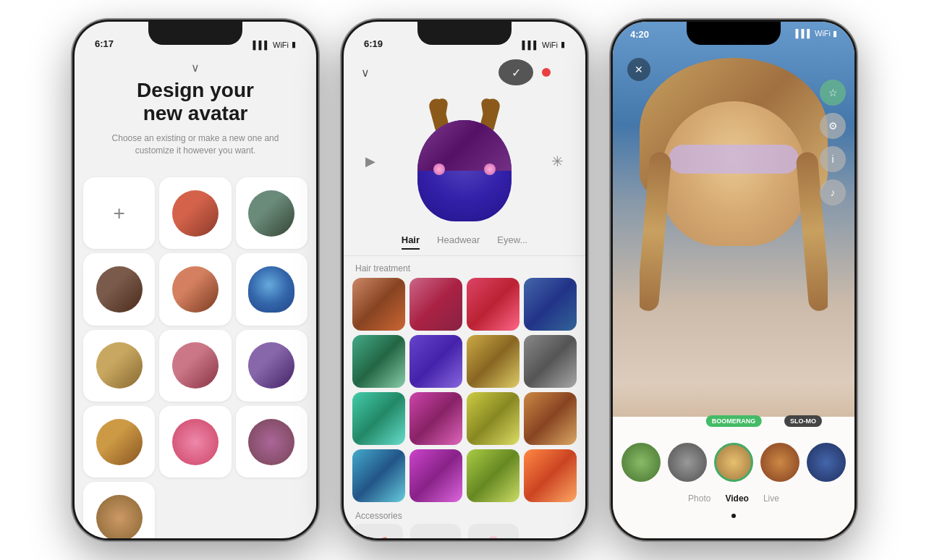  What do you see at coordinates (699, 499) in the screenshot?
I see `mode-photo: Photo` at bounding box center [699, 499].